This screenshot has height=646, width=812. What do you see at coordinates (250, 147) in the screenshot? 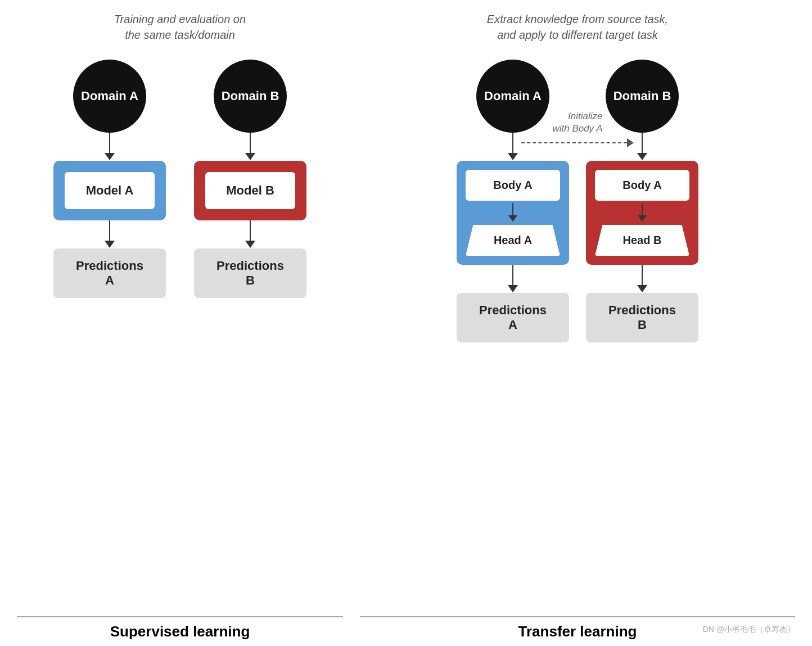
I see `arrow-domain-b` at bounding box center [250, 147].